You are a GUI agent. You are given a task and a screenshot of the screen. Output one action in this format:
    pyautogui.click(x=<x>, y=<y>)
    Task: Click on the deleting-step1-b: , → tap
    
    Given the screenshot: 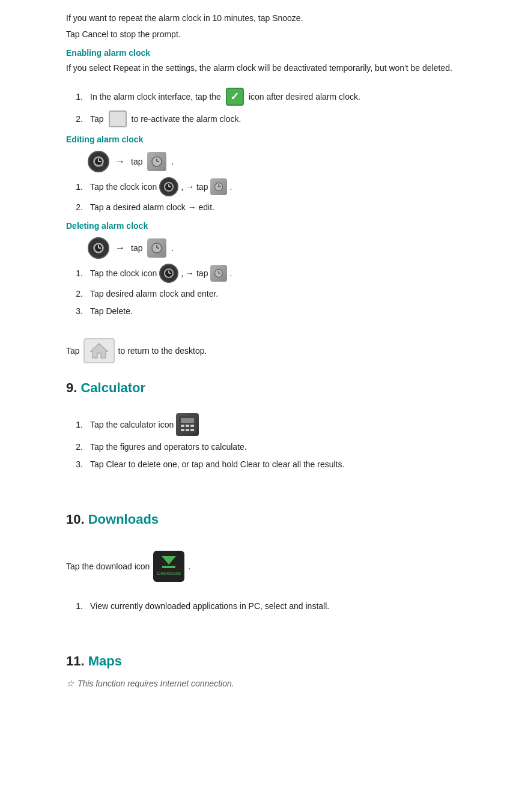 What is the action you would take?
    pyautogui.click(x=195, y=274)
    